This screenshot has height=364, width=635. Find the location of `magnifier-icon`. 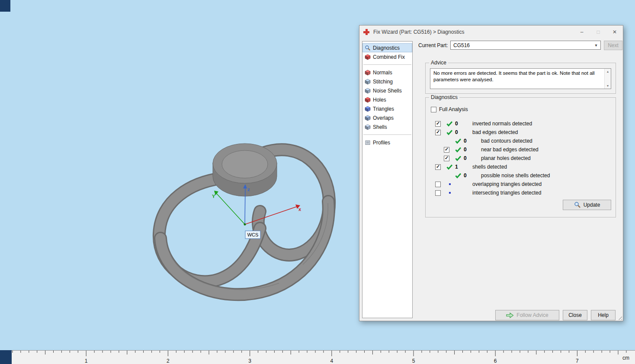

magnifier-icon is located at coordinates (577, 205).